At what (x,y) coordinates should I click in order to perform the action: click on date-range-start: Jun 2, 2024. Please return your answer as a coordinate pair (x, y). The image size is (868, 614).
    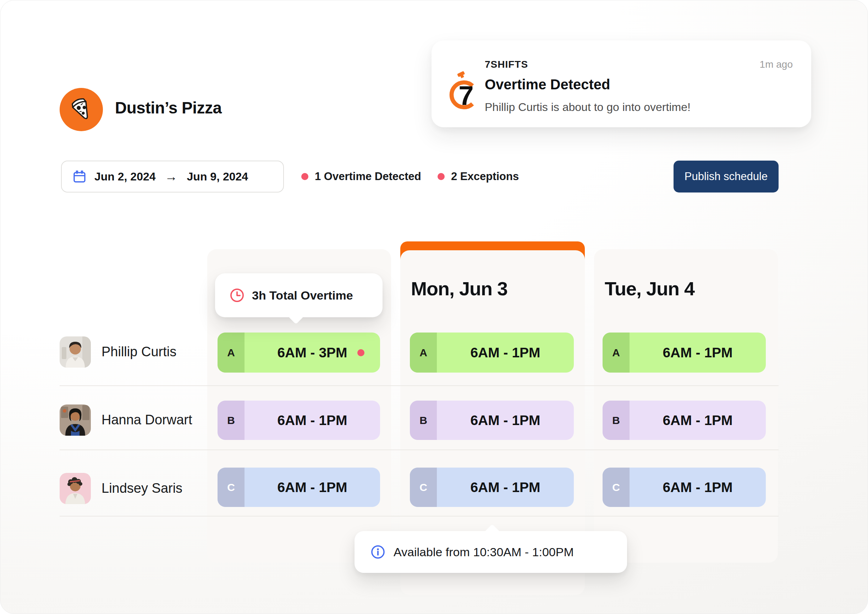
    Looking at the image, I should click on (125, 177).